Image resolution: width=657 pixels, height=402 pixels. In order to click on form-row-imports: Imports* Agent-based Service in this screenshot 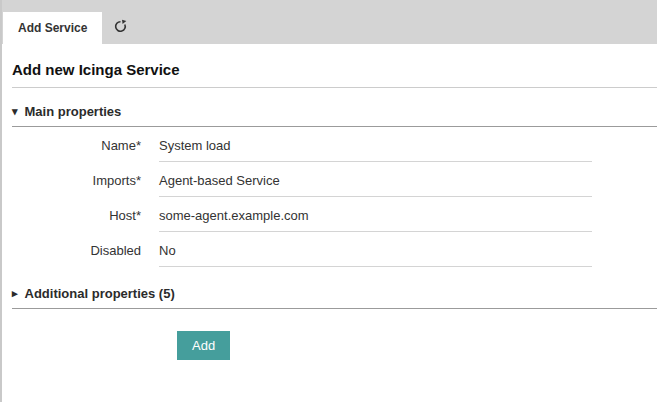, I will do `click(334, 185)`.